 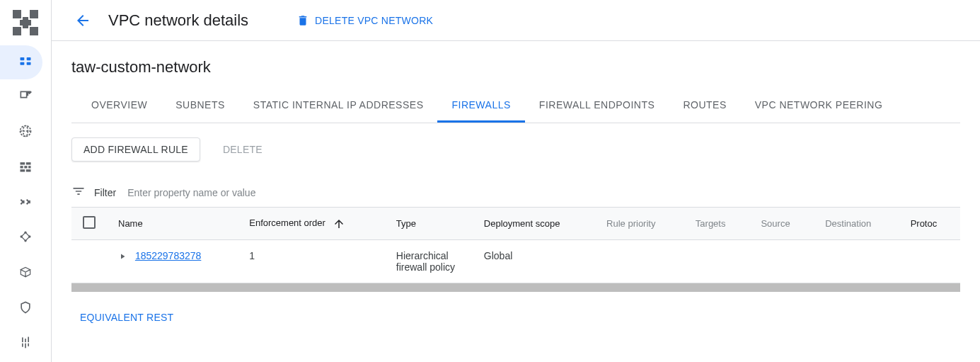 I want to click on vpc-network-icon, so click(x=25, y=62).